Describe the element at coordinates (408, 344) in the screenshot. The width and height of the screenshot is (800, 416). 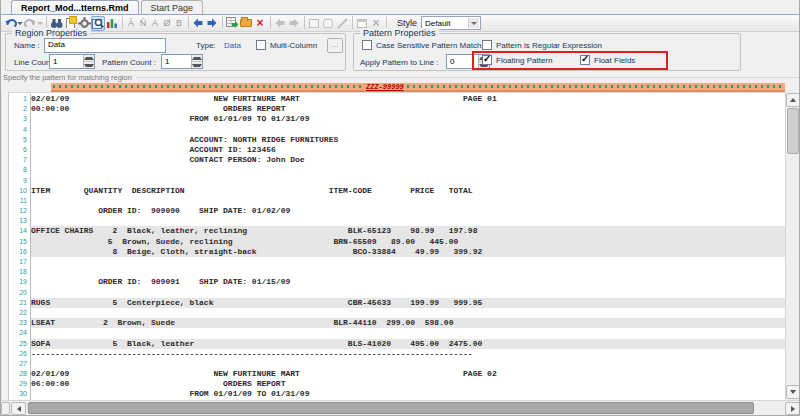
I see `report-line-text: SOFA 5 Black, leather BLS-41020 495.00 2…` at that location.